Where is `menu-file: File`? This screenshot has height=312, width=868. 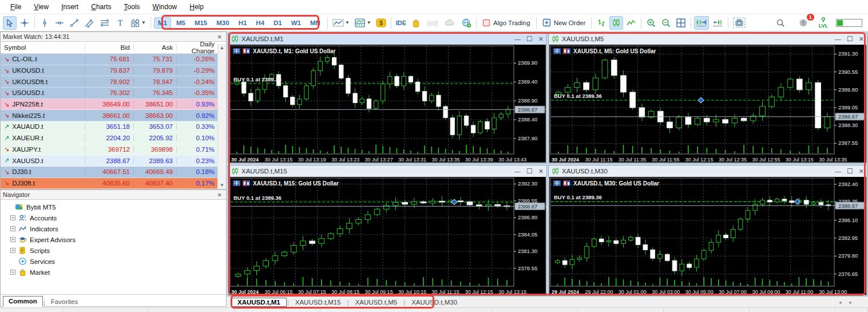
menu-file: File is located at coordinates (16, 7).